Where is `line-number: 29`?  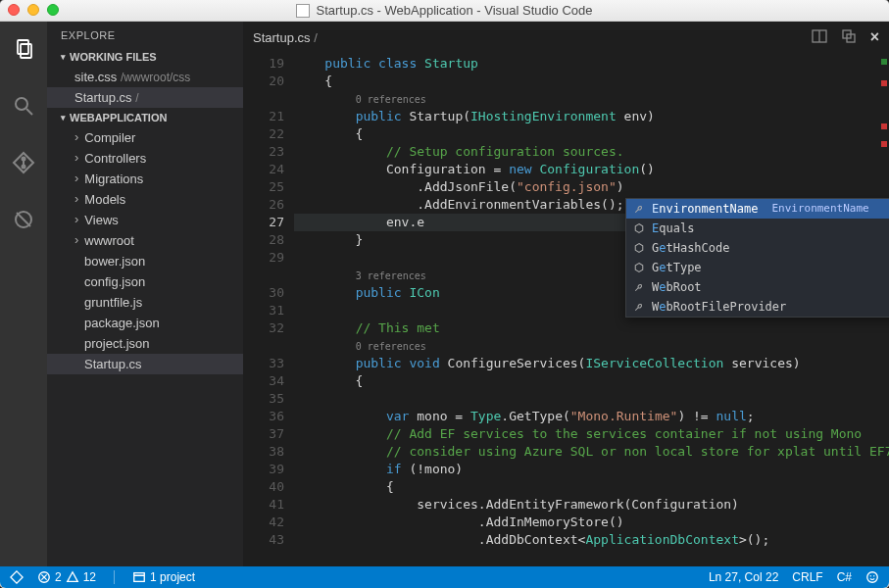
line-number: 29 is located at coordinates (264, 258).